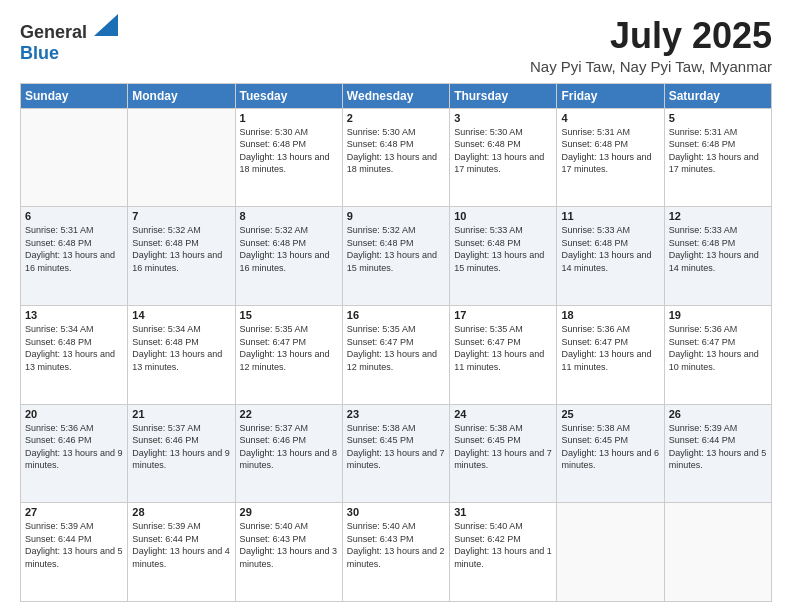 This screenshot has width=792, height=612. I want to click on calendar-cell: 1Sunrise: 5:30 AMSunset: 6:48 PMDaylight…, so click(288, 158).